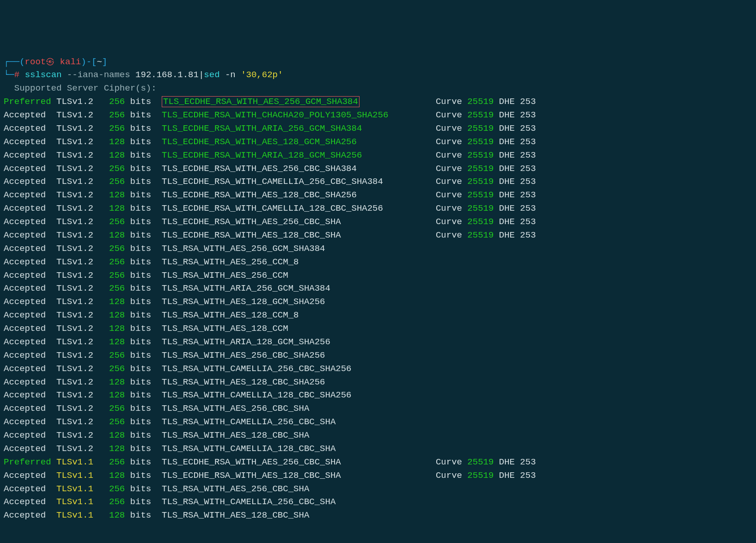 The width and height of the screenshot is (756, 543). What do you see at coordinates (225, 275) in the screenshot?
I see `cipher-name: TLS_RSA_WITH_AES_256_CCM` at bounding box center [225, 275].